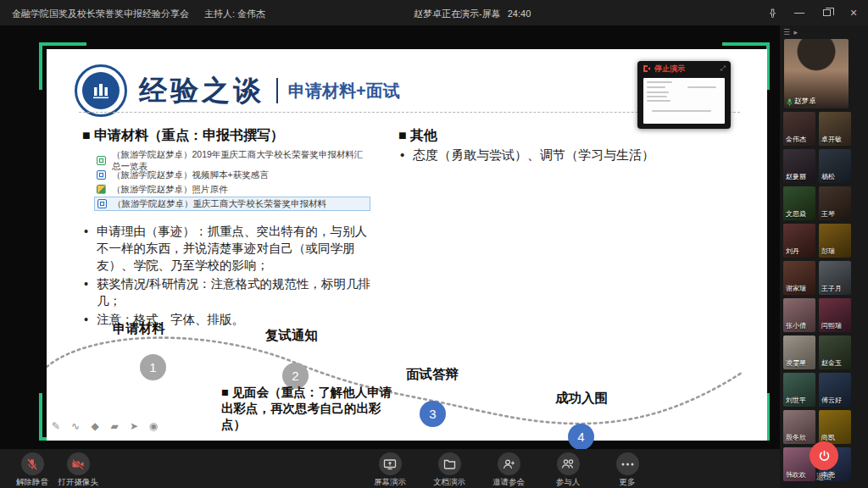 The image size is (868, 488). Describe the element at coordinates (520, 14) in the screenshot. I see `meeting-timer: 24:40` at that location.